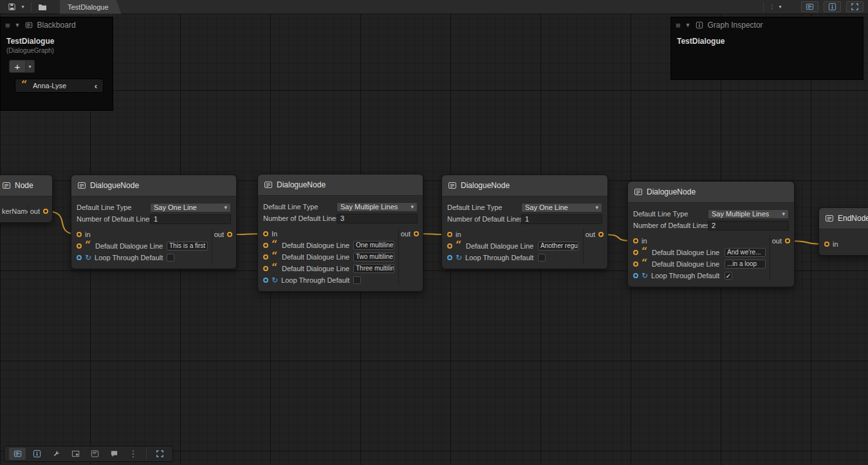 The image size is (868, 465). I want to click on port-text-field: This is a first, so click(187, 246).